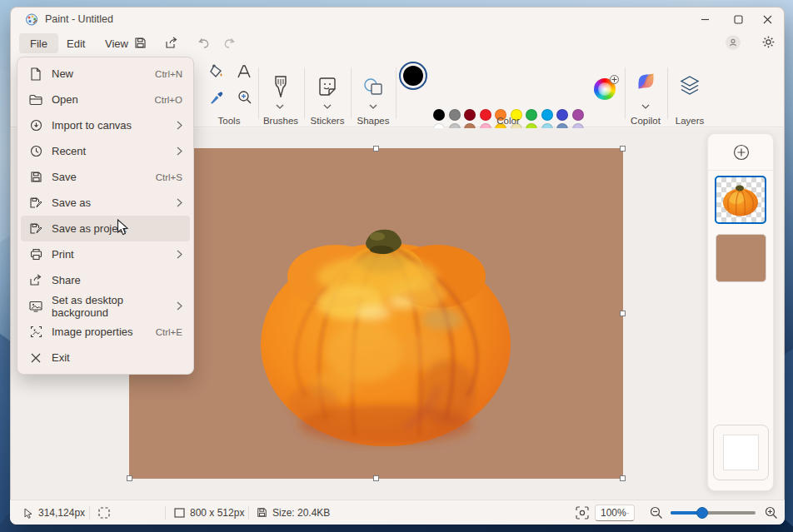  What do you see at coordinates (373, 93) in the screenshot?
I see `shapes-button: Shapes` at bounding box center [373, 93].